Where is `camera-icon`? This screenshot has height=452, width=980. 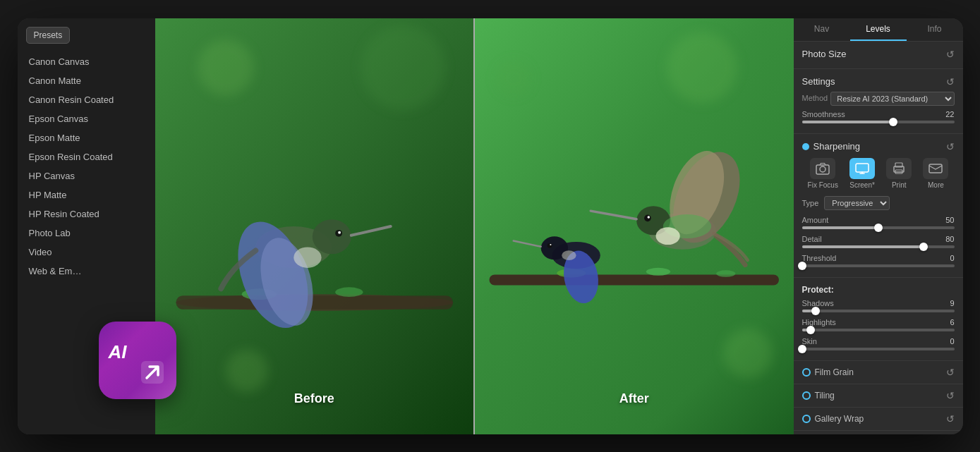 camera-icon is located at coordinates (823, 169).